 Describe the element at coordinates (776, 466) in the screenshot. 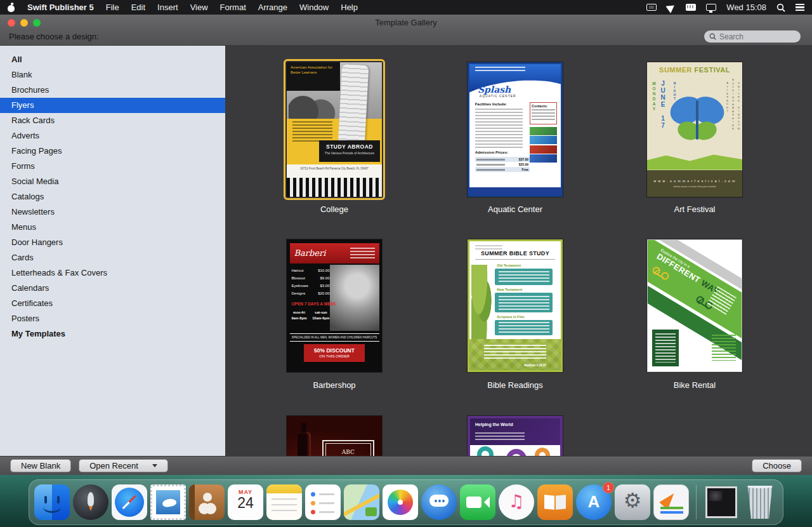

I see `choose-button: Choose` at that location.